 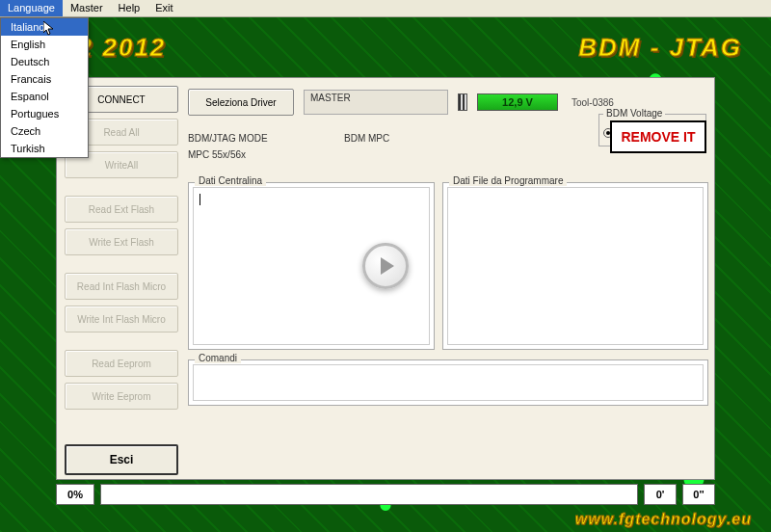 What do you see at coordinates (508, 181) in the screenshot?
I see `dati-file-legend: Dati File da Programmare` at bounding box center [508, 181].